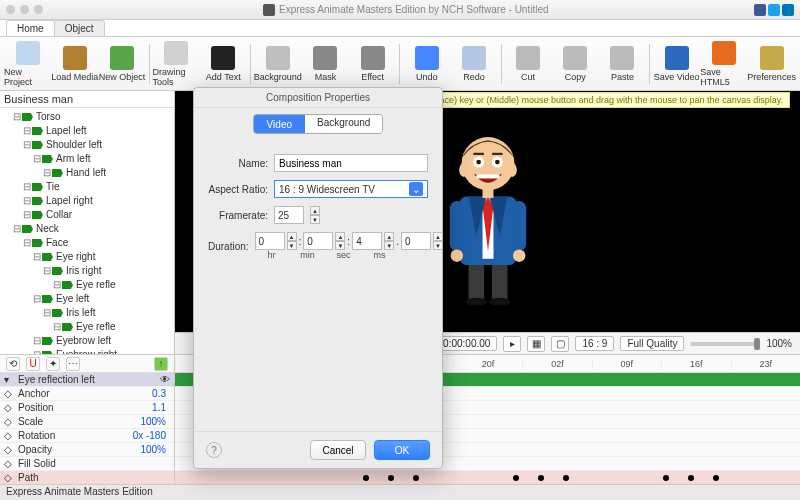  Describe the element at coordinates (38, 99) in the screenshot. I see `tree-root-name: Business man` at that location.